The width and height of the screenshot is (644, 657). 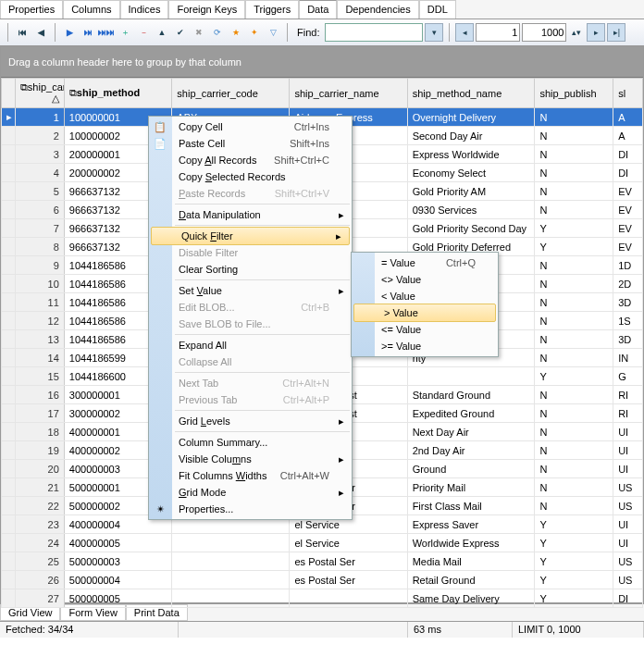 I want to click on cell-sl: UI, so click(x=628, y=525).